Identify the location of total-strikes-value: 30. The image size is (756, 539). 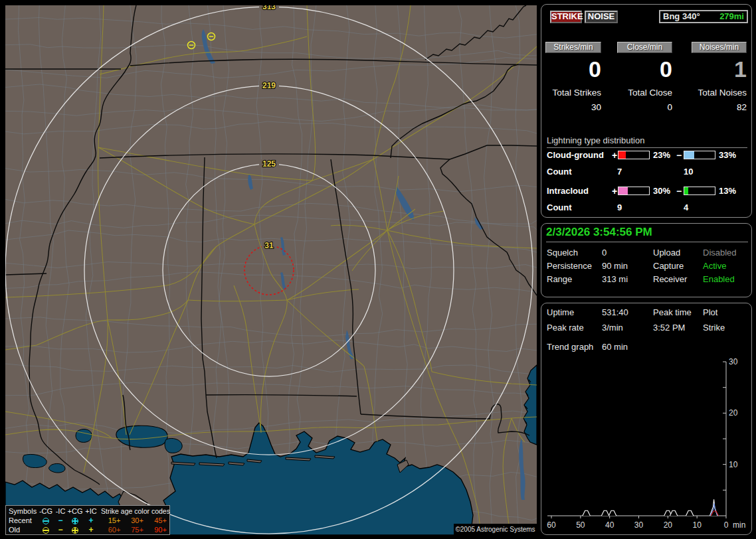
(573, 108).